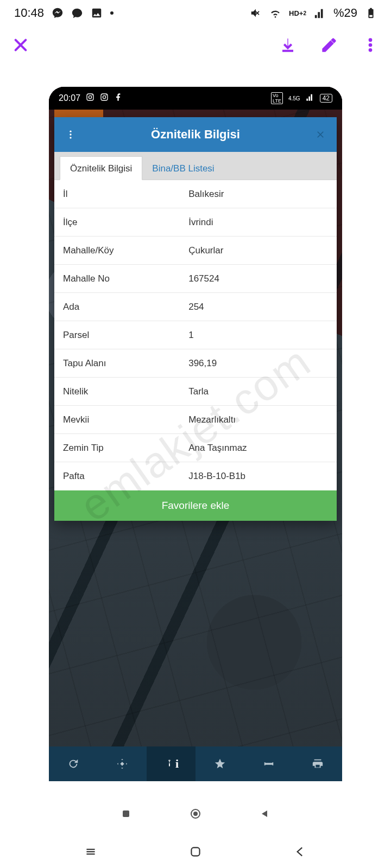 The height and width of the screenshot is (868, 391). I want to click on outer-status-bar: 10:48 HD+2 %29, so click(195, 13).